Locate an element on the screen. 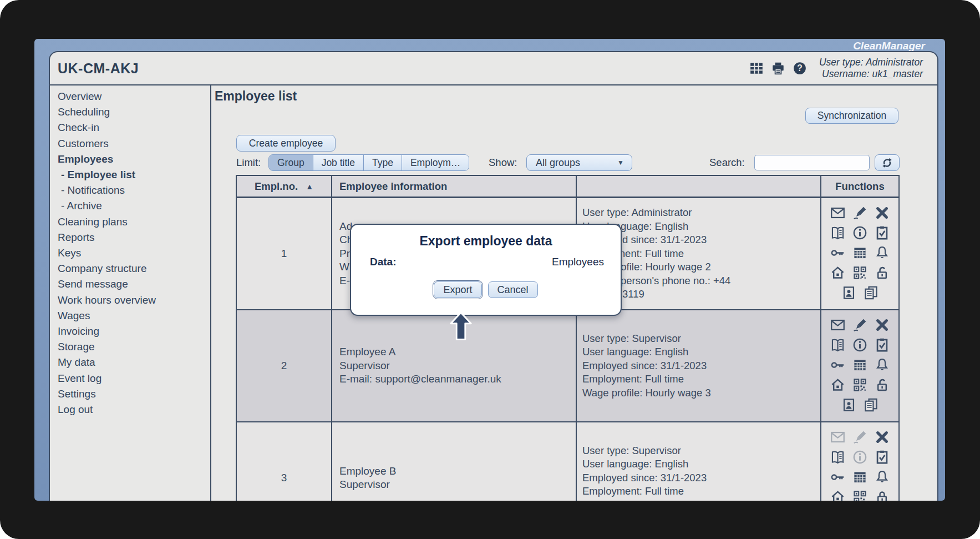  sidebar-item-my-data: My data is located at coordinates (130, 362).